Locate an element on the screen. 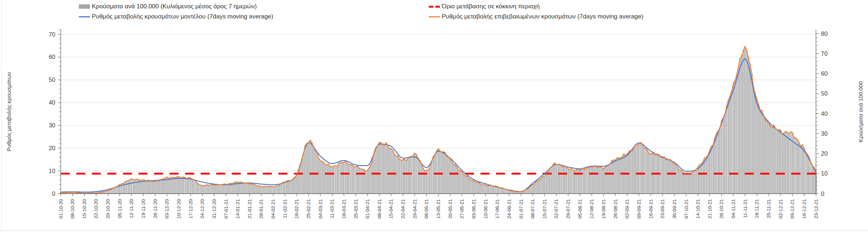  svg-text: 23-12-21 is located at coordinates (816, 209).